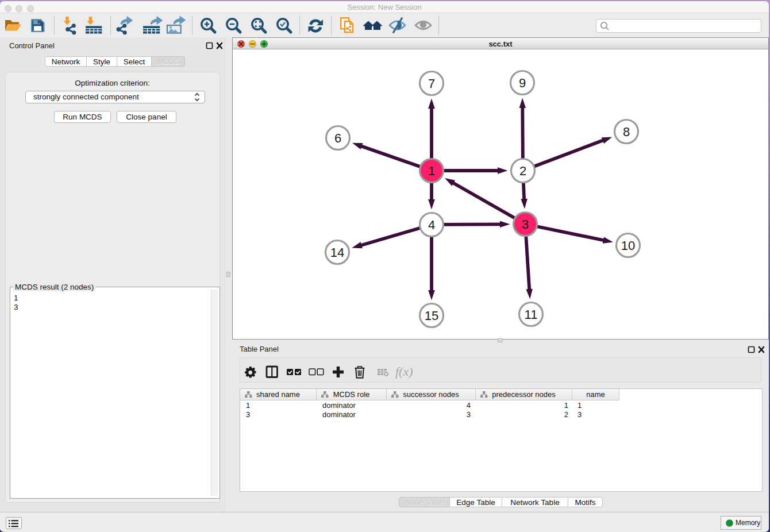 Image resolution: width=770 pixels, height=532 pixels. Describe the element at coordinates (523, 171) in the screenshot. I see `svg-text: 2` at that location.